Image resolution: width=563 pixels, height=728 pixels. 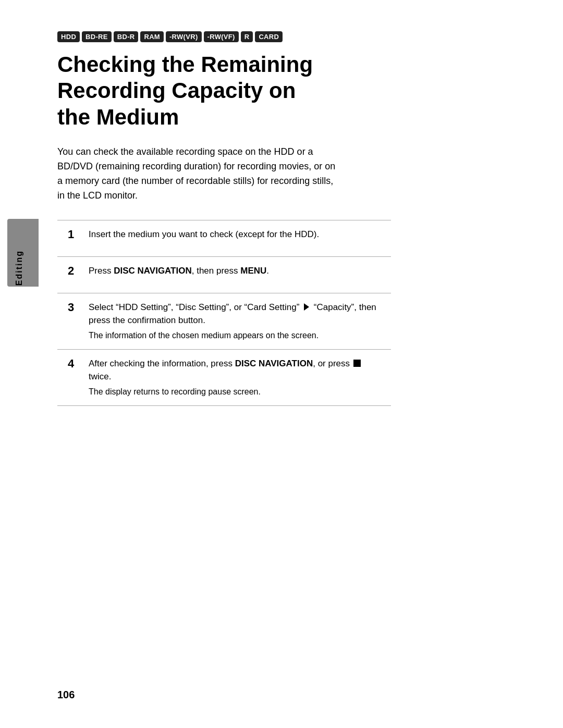 What do you see at coordinates (357, 363) in the screenshot?
I see `stop-icon` at bounding box center [357, 363].